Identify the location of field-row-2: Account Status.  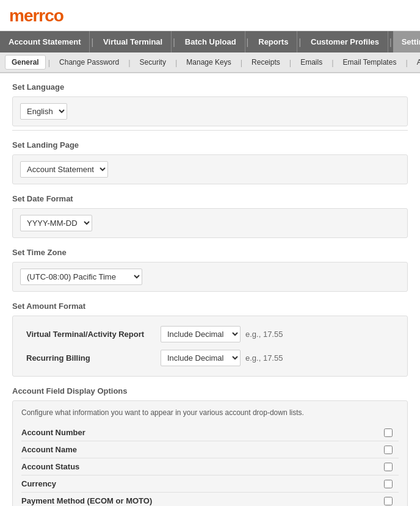
(210, 466).